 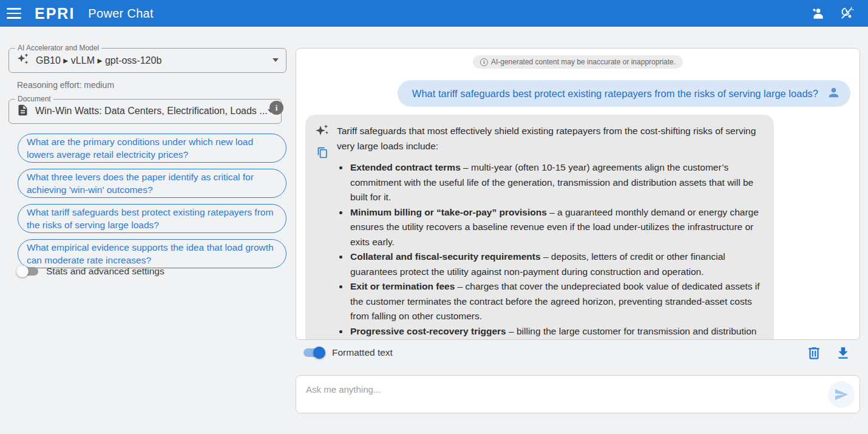 I want to click on assistant-intro: Tariff safeguards that most effectively …, so click(x=549, y=138).